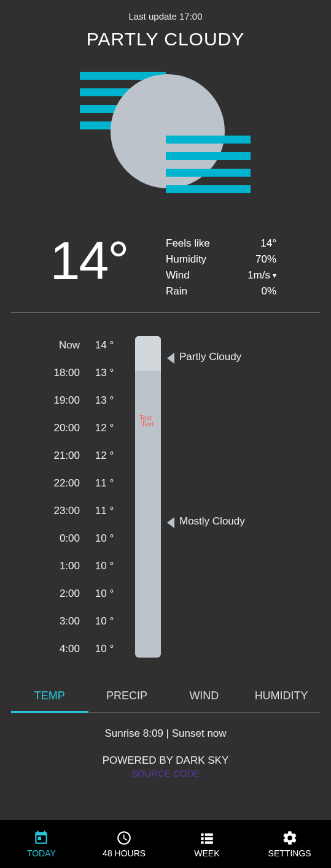 The image size is (331, 868). I want to click on last-update-label: Last update 17:00, so click(166, 11).